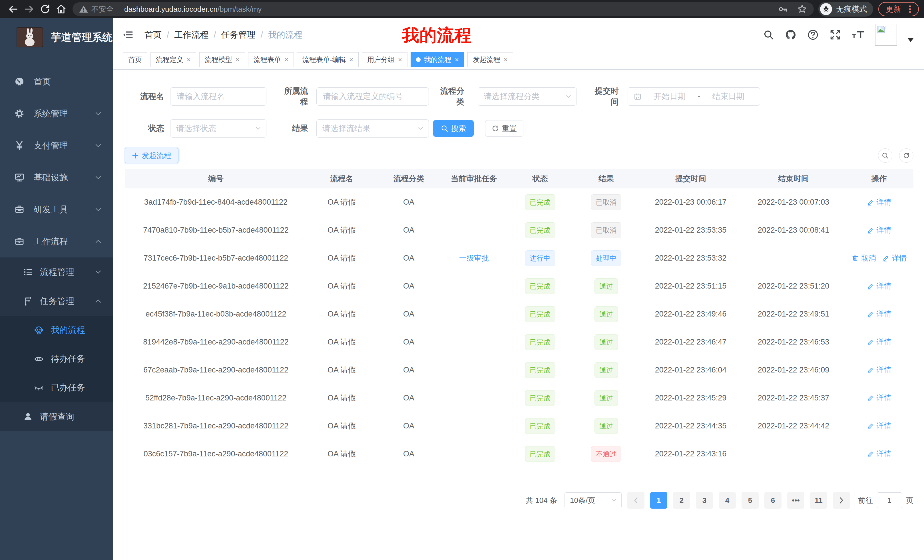  I want to click on chevron-down-icon, so click(98, 114).